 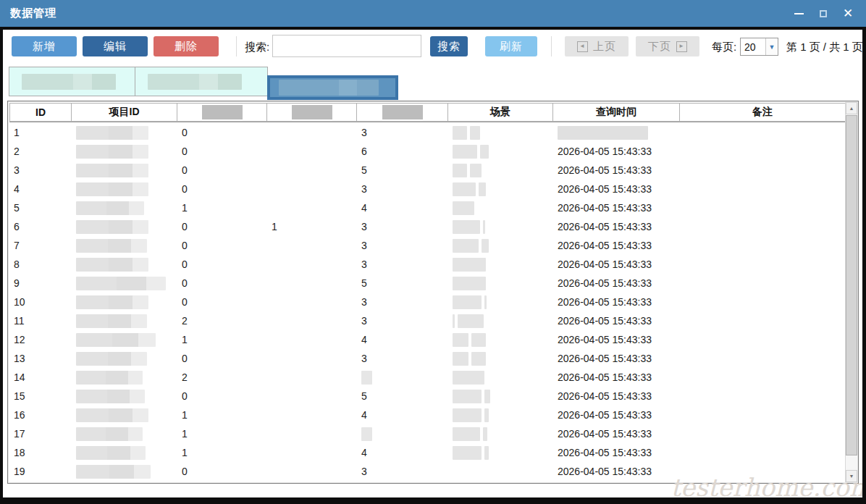 What do you see at coordinates (427, 151) in the screenshot?
I see `table-row: 2062026-04-05 15:43:33` at bounding box center [427, 151].